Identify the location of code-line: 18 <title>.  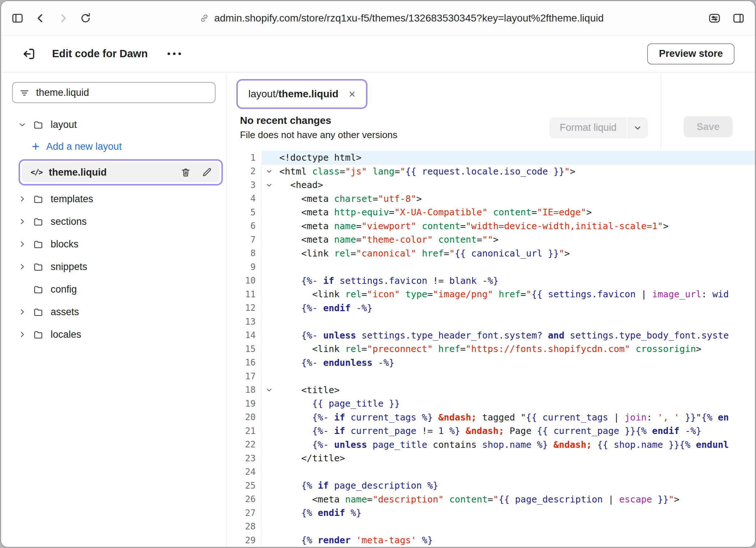
(491, 390).